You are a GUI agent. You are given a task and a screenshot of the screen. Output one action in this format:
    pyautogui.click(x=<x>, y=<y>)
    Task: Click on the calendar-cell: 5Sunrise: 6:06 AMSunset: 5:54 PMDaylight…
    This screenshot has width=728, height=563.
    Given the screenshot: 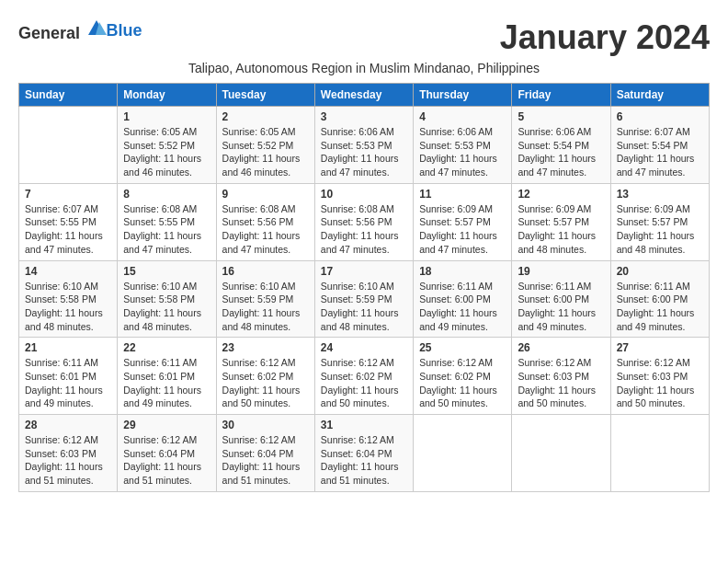 What is the action you would take?
    pyautogui.click(x=561, y=145)
    